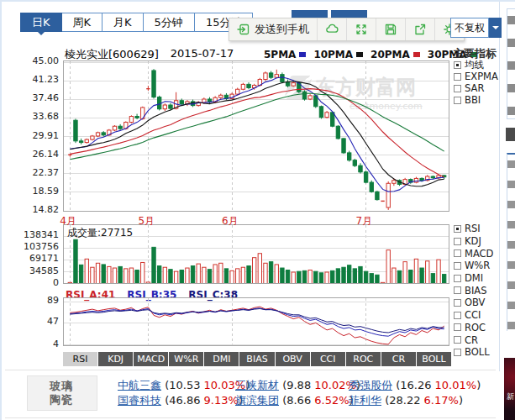 This screenshot has height=420, width=515. What do you see at coordinates (363, 360) in the screenshot?
I see `indicator-tab-ROC: ROC` at bounding box center [363, 360].